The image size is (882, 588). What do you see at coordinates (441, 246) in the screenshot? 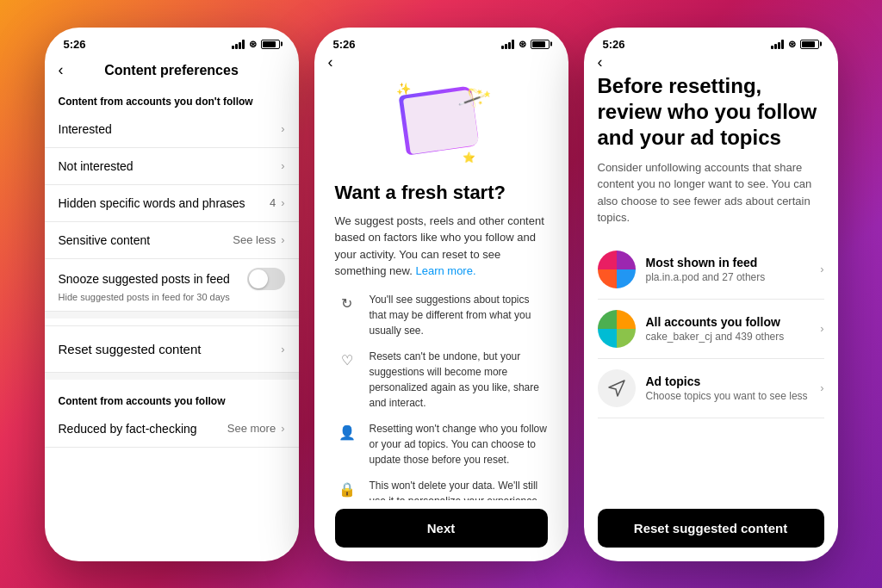
I see `fresh-start-intro: We suggest posts, reels and other conten…` at bounding box center [441, 246].